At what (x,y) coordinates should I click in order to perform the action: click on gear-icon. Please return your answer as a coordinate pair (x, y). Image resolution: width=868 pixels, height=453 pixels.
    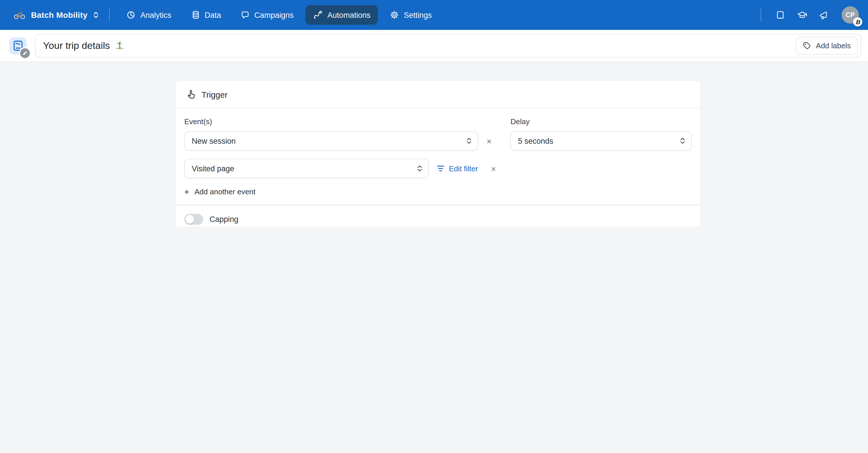
    Looking at the image, I should click on (395, 15).